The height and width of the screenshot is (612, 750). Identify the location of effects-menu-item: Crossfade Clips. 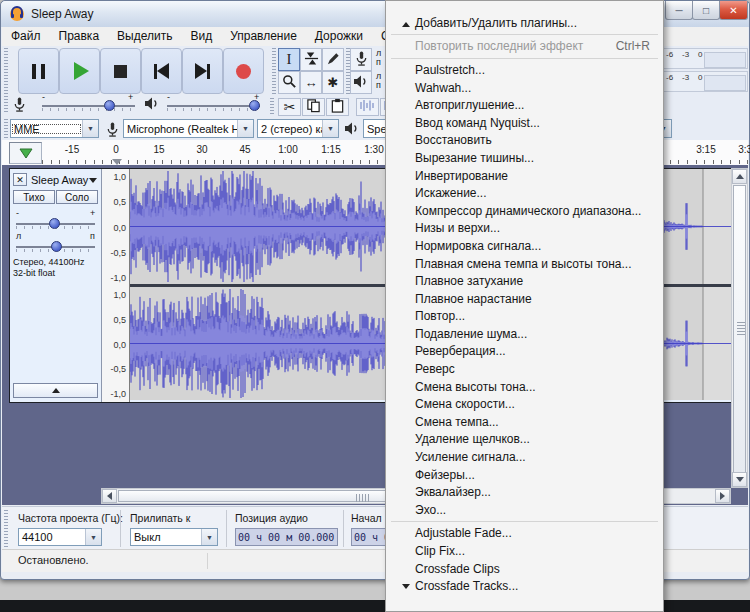
(524, 569).